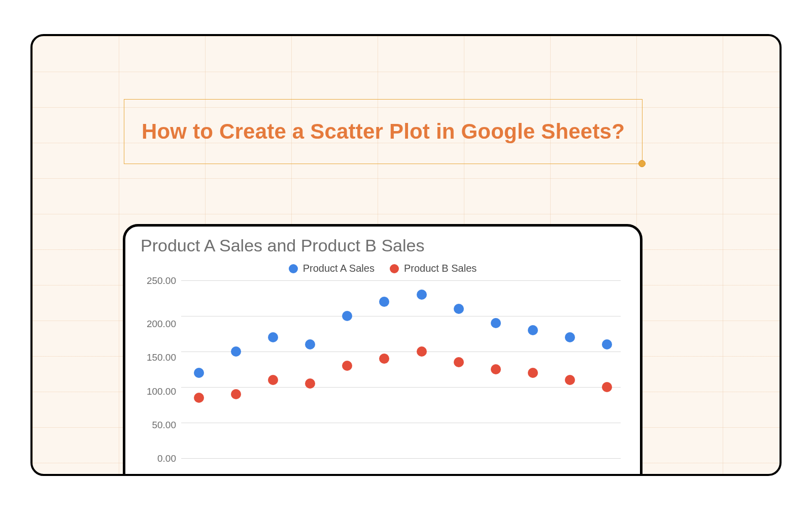 This screenshot has height=510, width=812. I want to click on y-tick-label: 150.00, so click(158, 358).